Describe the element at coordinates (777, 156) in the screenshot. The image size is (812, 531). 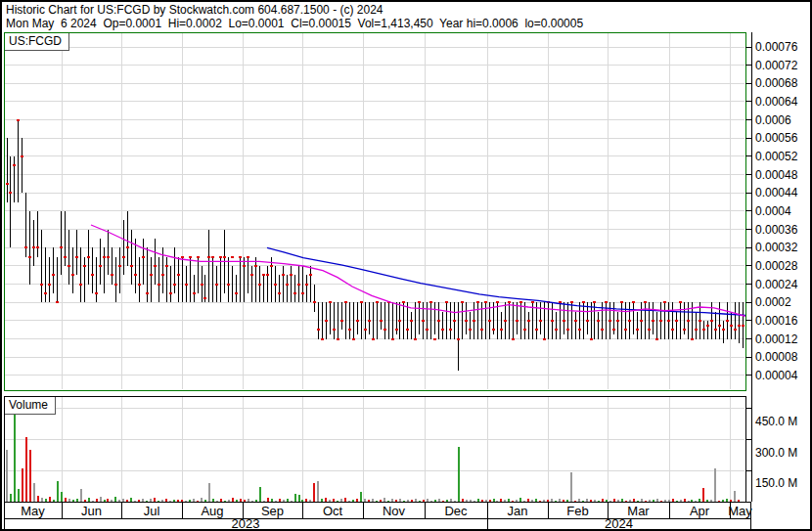
I see `price-axis-label: 0.00052` at that location.